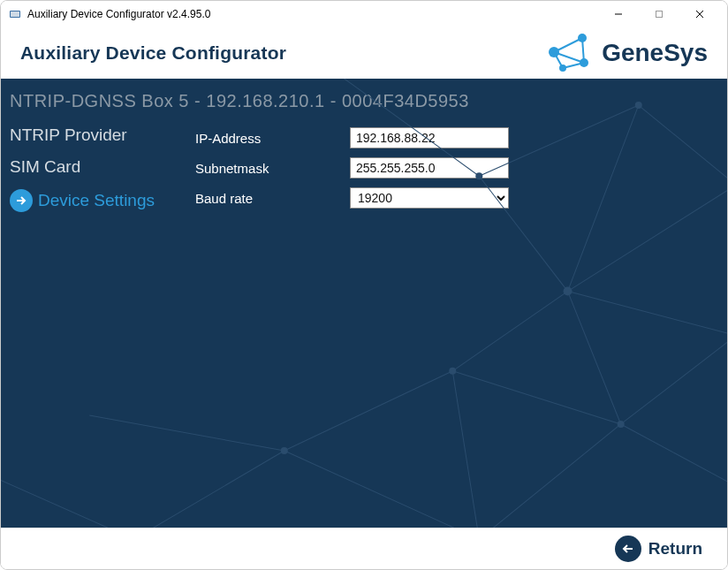 This screenshot has width=728, height=570. What do you see at coordinates (429, 138) in the screenshot?
I see `ip-address-input` at bounding box center [429, 138].